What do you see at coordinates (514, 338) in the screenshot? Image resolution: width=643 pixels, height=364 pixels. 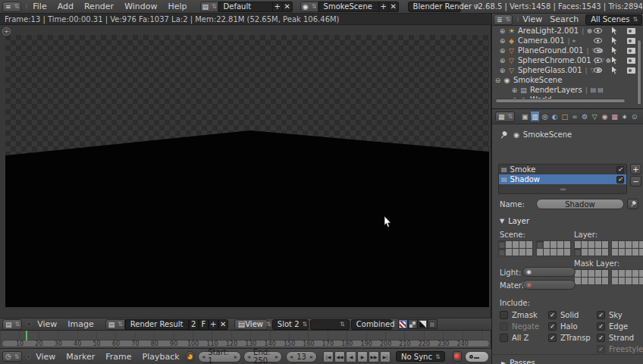 I see `checkbox-all-z: ✓ All Z` at bounding box center [514, 338].